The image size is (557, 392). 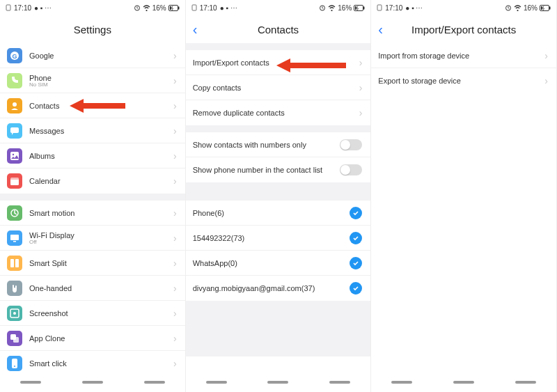 I want to click on phone-icon, so click(x=15, y=81).